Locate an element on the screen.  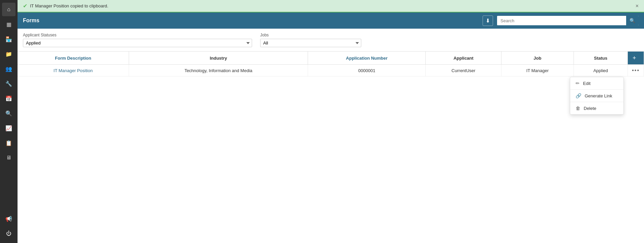
bar-chart-icon: 📈 is located at coordinates (9, 128).